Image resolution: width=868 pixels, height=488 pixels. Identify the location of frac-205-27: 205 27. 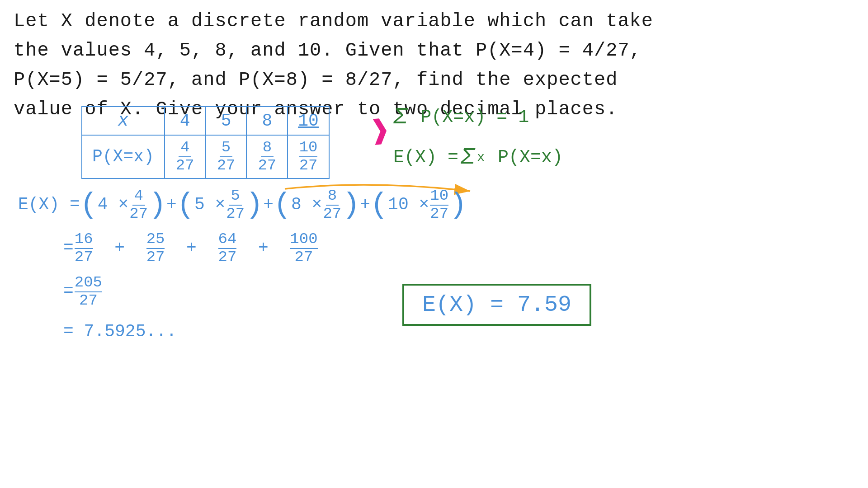
(89, 292).